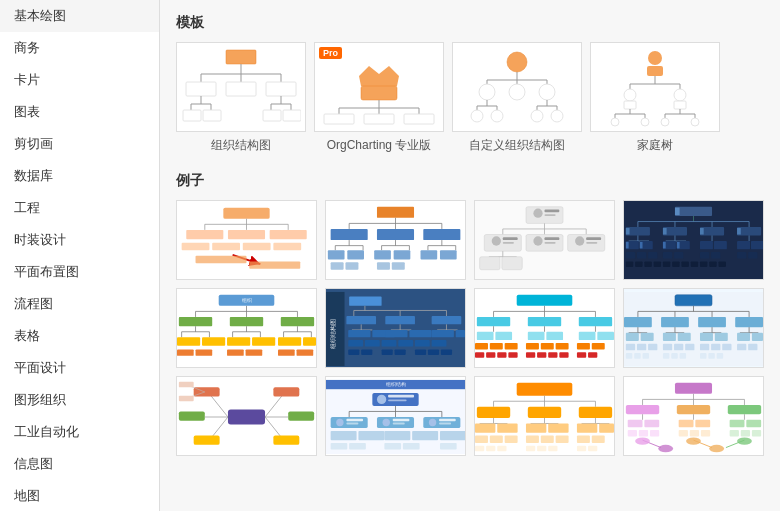  Describe the element at coordinates (80, 432) in the screenshot. I see `sidebar-item-13: 工业自动化` at that location.